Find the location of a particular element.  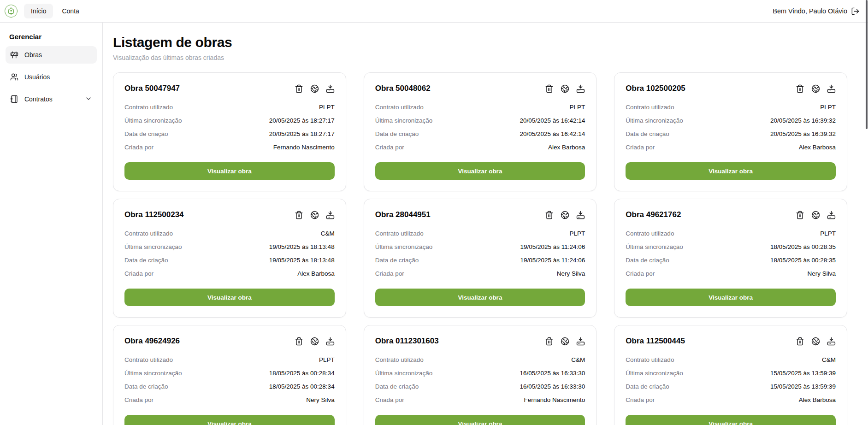

sidebar-item-label: Contratos is located at coordinates (39, 99).